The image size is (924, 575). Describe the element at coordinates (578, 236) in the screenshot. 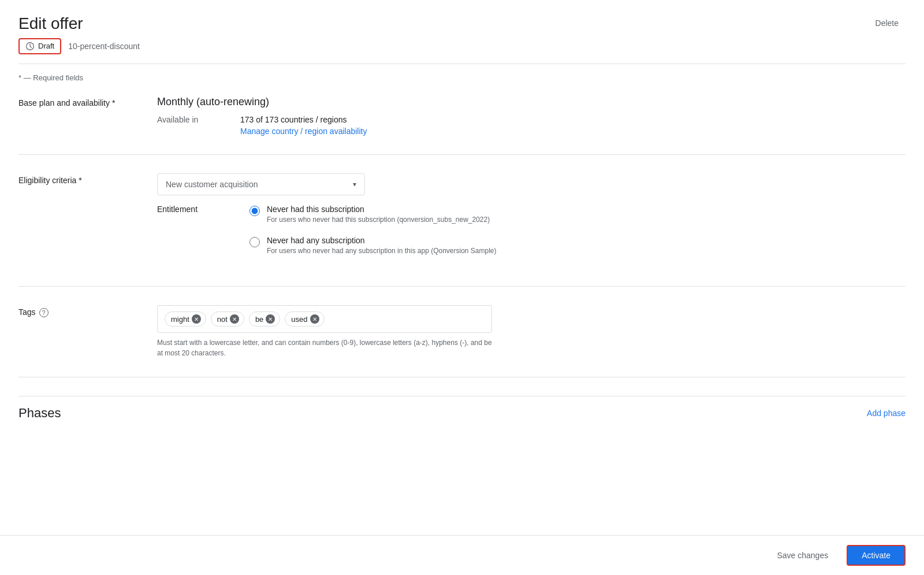

I see `entitlement-options: Never had this subscription For users wh…` at that location.